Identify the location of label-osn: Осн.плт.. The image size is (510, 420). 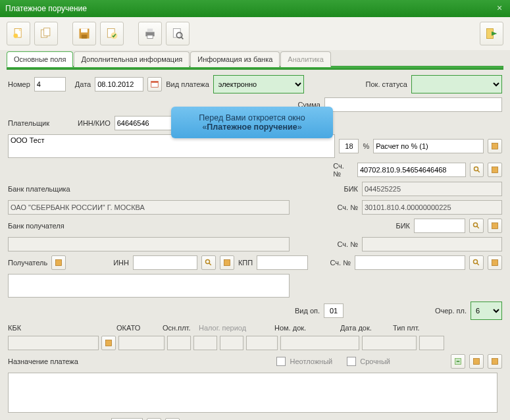
(180, 328).